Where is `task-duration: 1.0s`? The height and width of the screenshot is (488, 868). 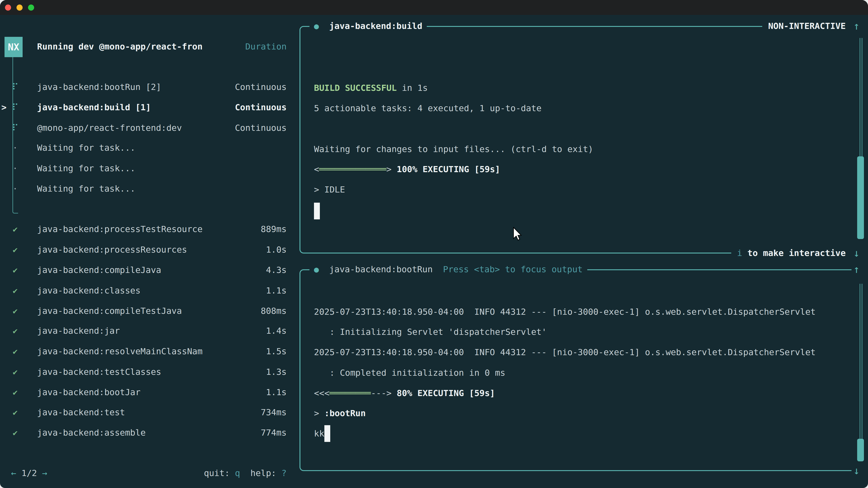 task-duration: 1.0s is located at coordinates (276, 250).